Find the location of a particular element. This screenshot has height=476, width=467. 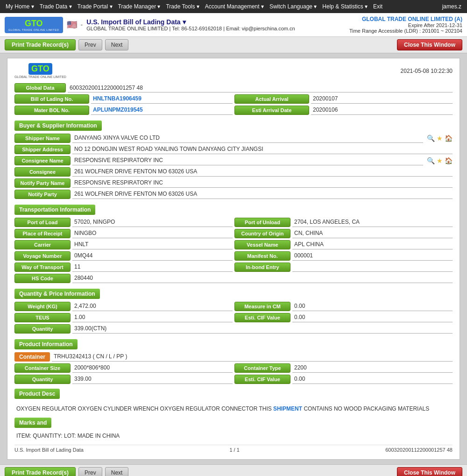

company-name-display: GLOBAL TRADE ONLINE LIMITED (A) is located at coordinates (406, 19).